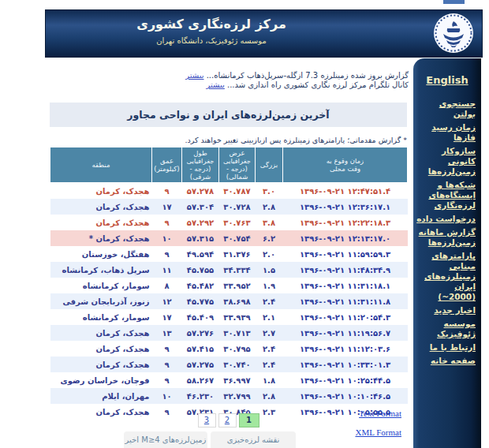  I want to click on sidebar-link: گزارش ماهانه زمین‌لرزه‌ها, so click(446, 237).